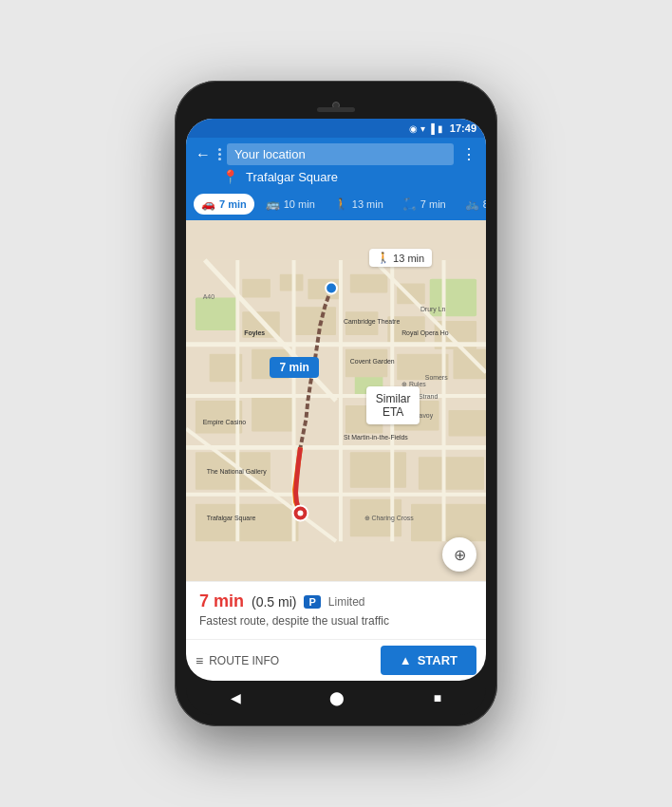  Describe the element at coordinates (406, 661) in the screenshot. I see `start-icon: ▲` at that location.